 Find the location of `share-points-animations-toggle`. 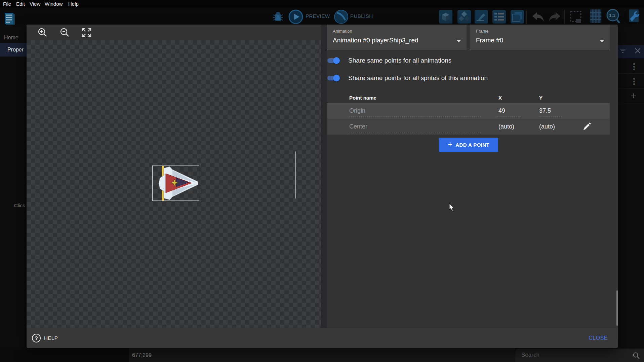

share-points-animations-toggle is located at coordinates (333, 61).